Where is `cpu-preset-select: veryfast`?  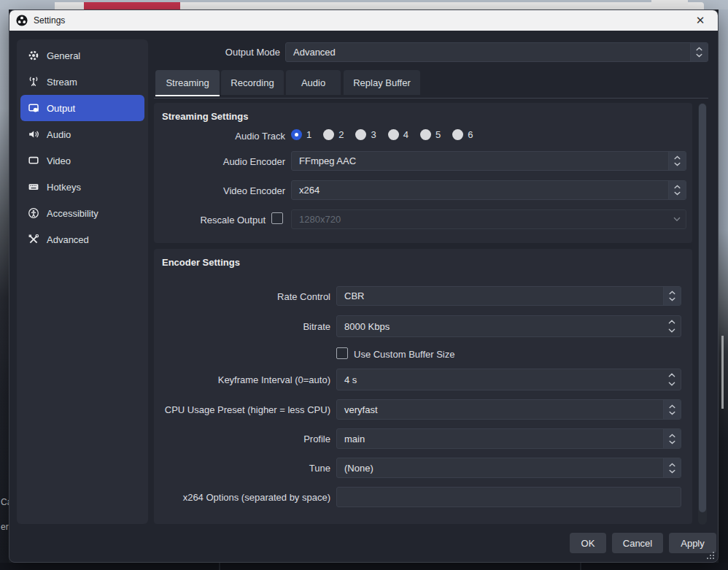 cpu-preset-select: veryfast is located at coordinates (509, 409).